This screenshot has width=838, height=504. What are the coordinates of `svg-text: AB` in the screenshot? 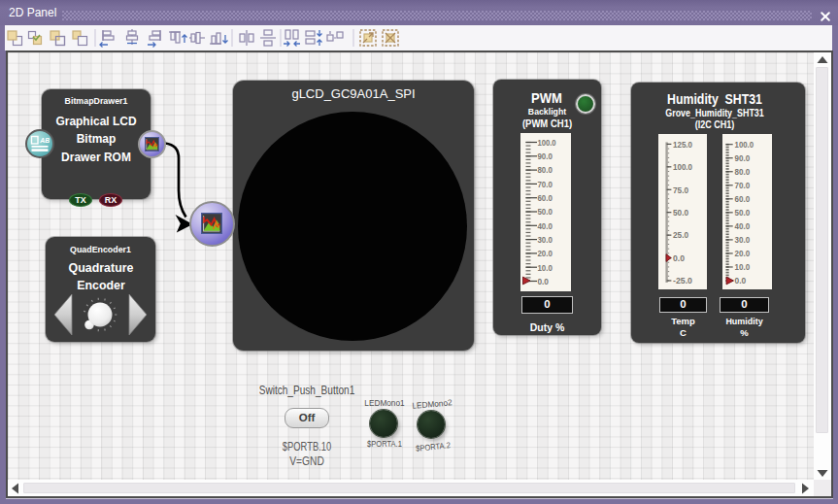 It's located at (45, 140).